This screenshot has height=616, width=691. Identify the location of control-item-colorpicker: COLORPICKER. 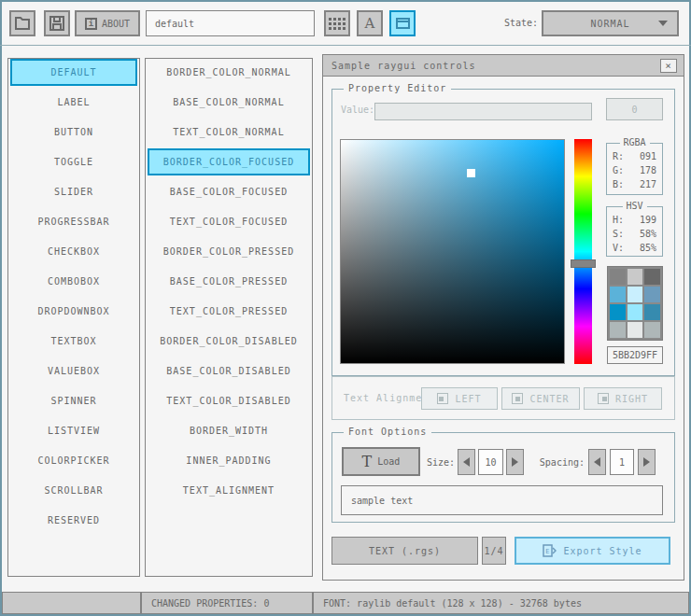
(74, 461).